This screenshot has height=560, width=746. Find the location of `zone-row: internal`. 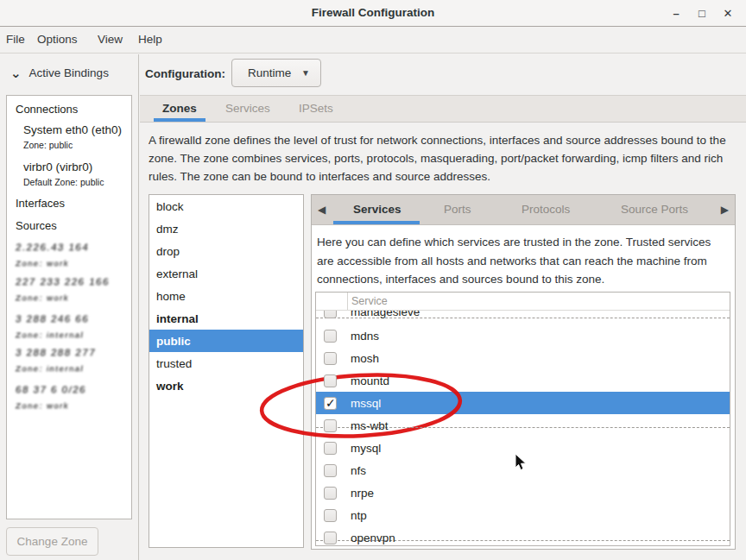

zone-row: internal is located at coordinates (226, 318).